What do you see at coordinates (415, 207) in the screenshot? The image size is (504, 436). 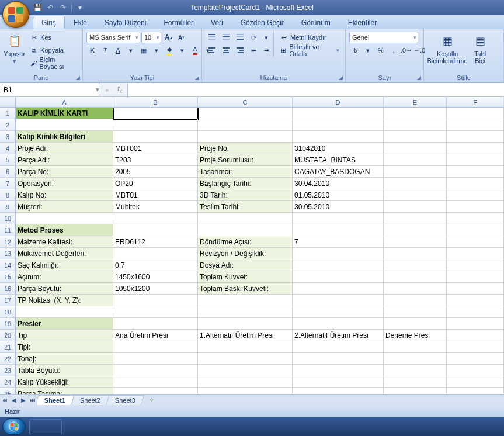 I see `cell-E9` at bounding box center [415, 207].